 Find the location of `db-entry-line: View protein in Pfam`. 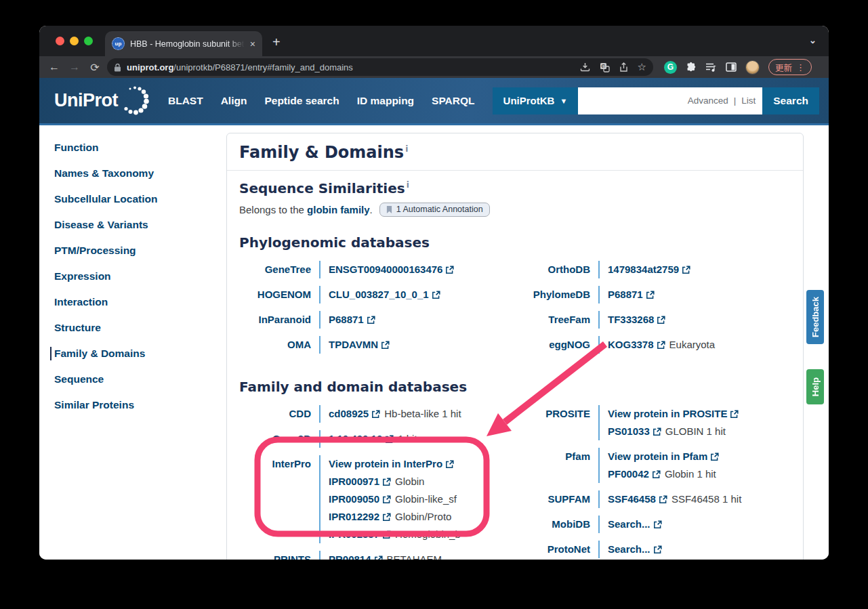

db-entry-line: View protein in Pfam is located at coordinates (663, 457).